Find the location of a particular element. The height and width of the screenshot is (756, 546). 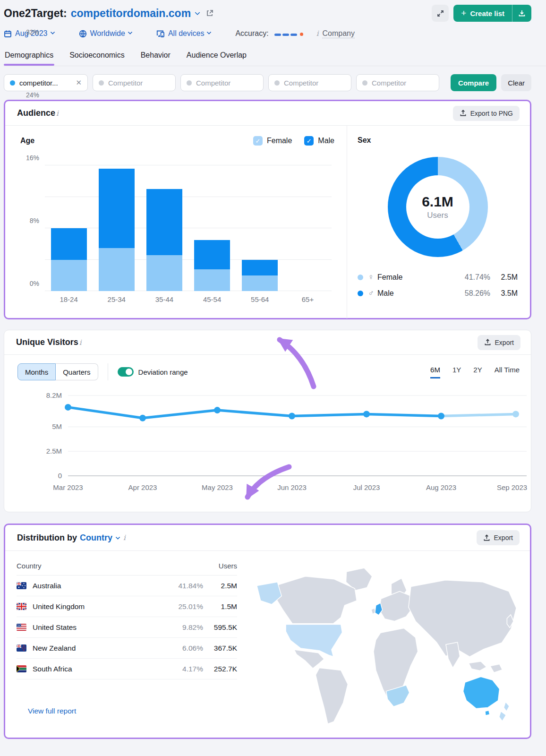

competitor-bar: competitor... ✕ CompetitorCompetitorComp… is located at coordinates (267, 83).